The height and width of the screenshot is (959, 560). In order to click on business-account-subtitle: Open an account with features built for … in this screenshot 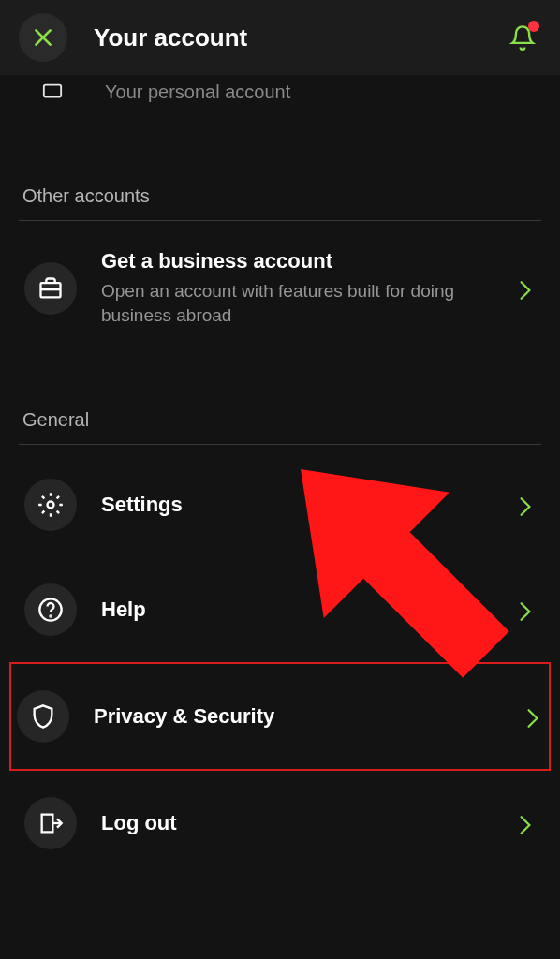, I will do `click(310, 303)`.